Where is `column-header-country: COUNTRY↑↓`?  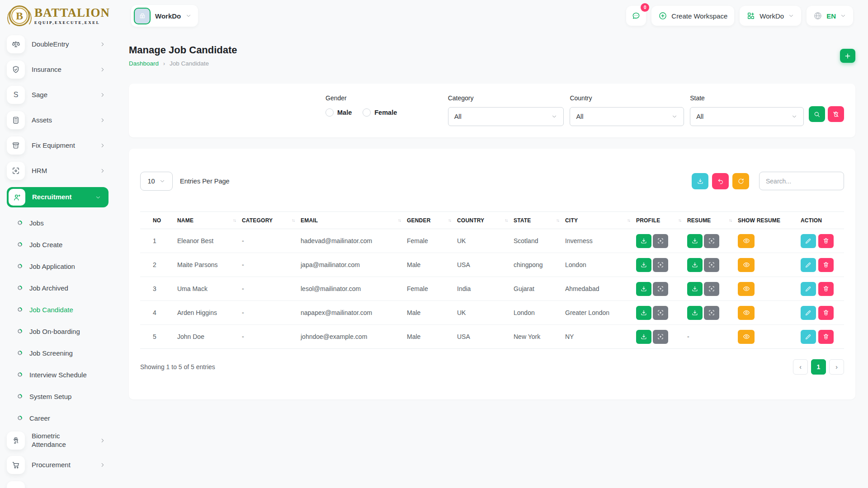
column-header-country: COUNTRY↑↓ is located at coordinates (486, 221).